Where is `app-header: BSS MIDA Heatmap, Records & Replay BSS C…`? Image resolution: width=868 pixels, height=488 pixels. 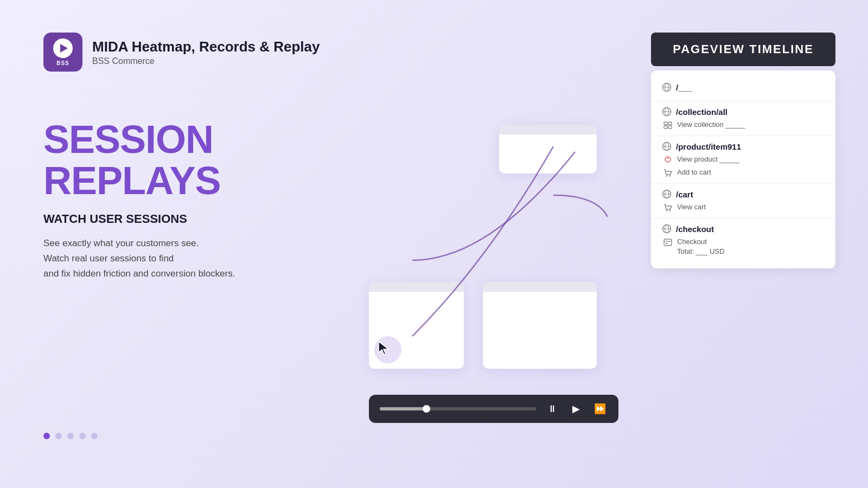
app-header: BSS MIDA Heatmap, Records & Replay BSS C… is located at coordinates (181, 52).